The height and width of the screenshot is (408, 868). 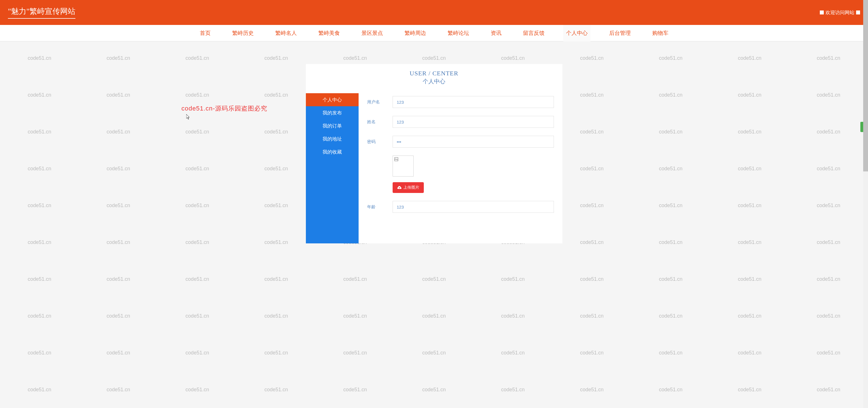 What do you see at coordinates (840, 13) in the screenshot?
I see `welcome-text: 欢迎访问网站` at bounding box center [840, 13].